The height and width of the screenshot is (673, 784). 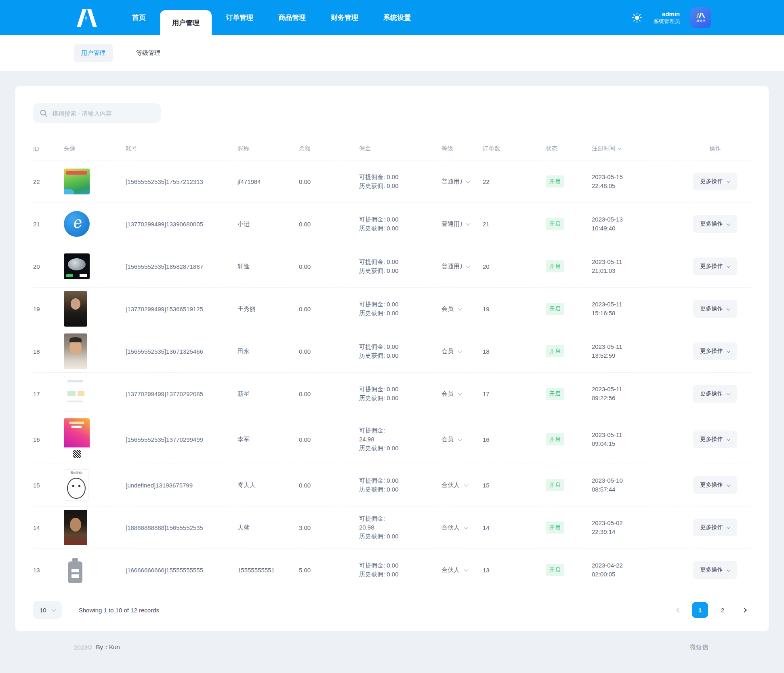 I want to click on nav-item-order-management: 订单管理, so click(x=240, y=18).